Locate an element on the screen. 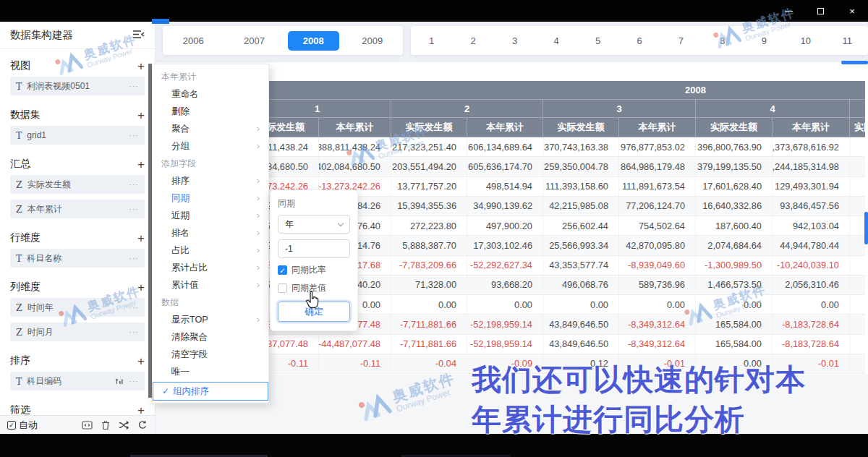 The height and width of the screenshot is (457, 868). maximize-button is located at coordinates (820, 11).